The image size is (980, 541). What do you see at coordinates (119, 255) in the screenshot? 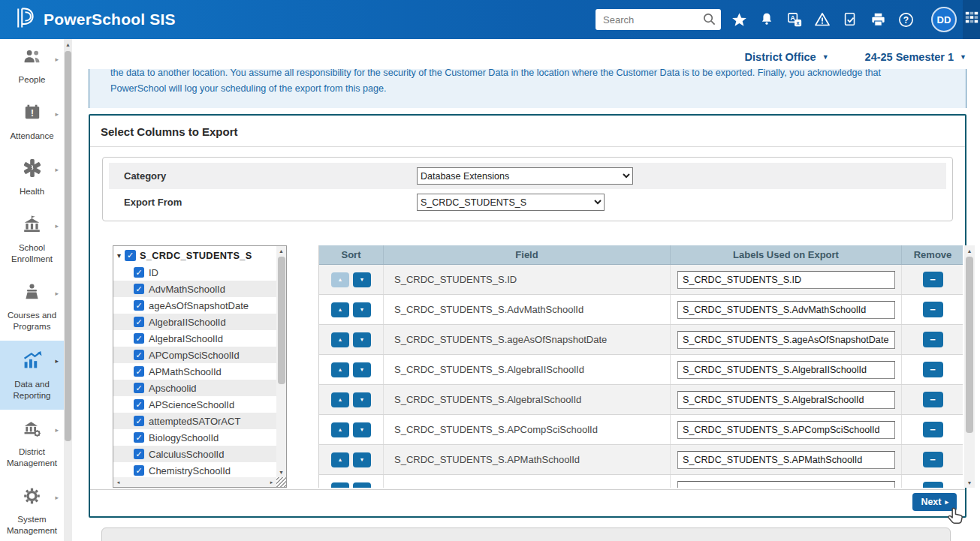
I see `tree-collapse-icon: ▾` at bounding box center [119, 255].